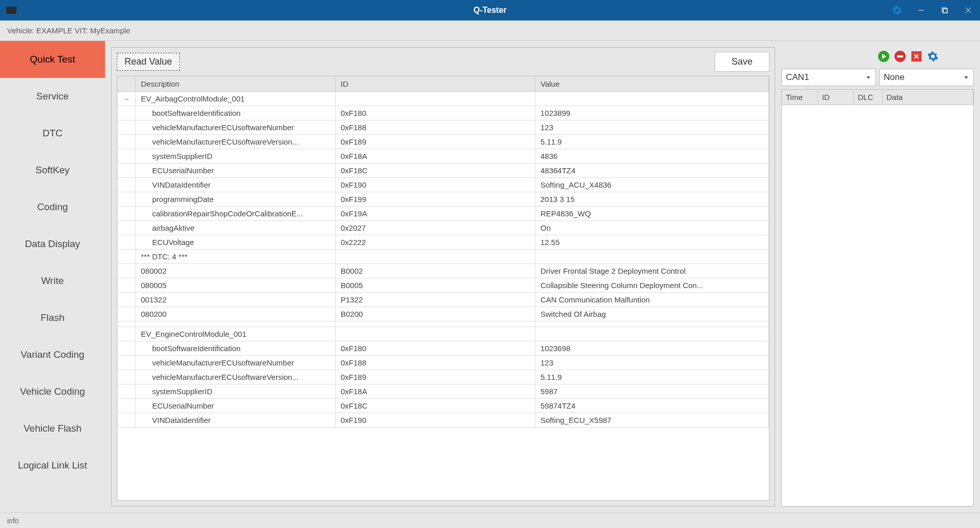 This screenshot has height=528, width=980. What do you see at coordinates (900, 56) in the screenshot?
I see `stop-button` at bounding box center [900, 56].